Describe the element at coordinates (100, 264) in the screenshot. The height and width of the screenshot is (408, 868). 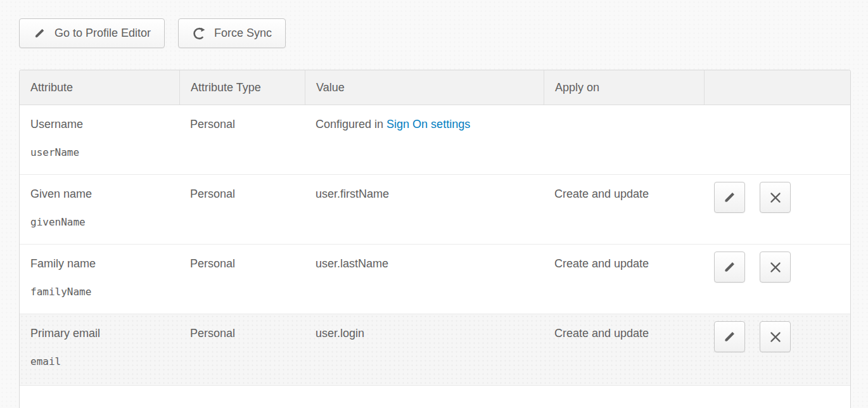
I see `attribute-label: Family name` at that location.